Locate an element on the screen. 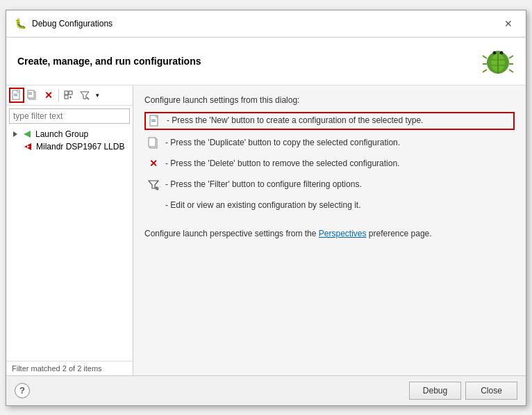 This screenshot has width=532, height=415. title-bar: 🐛 Debug Configurations ✕ is located at coordinates (266, 24).